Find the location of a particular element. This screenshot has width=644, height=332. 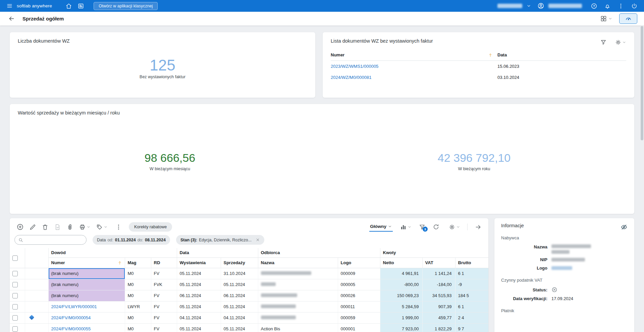

column-header-mag: Mag is located at coordinates (138, 263).